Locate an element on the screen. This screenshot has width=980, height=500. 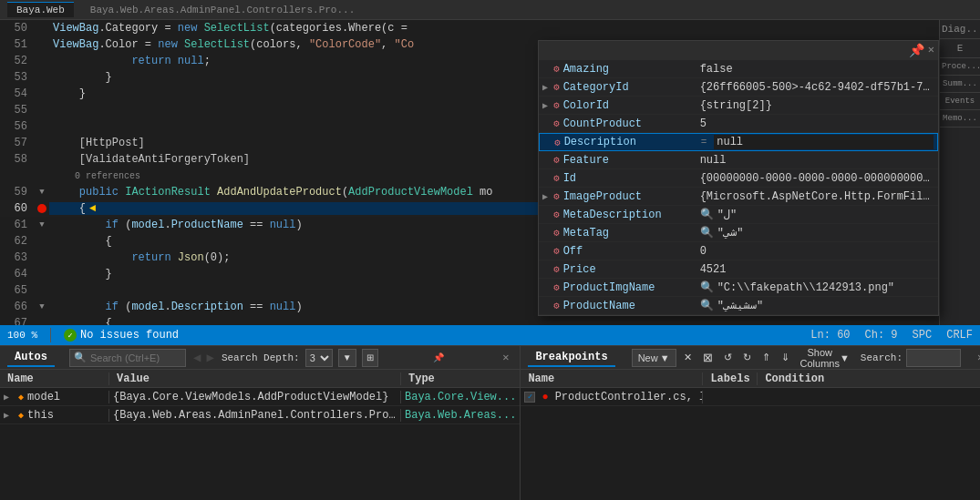
right-panel: Diag... E Proce... Summ... Events Memo..… is located at coordinates (959, 173).